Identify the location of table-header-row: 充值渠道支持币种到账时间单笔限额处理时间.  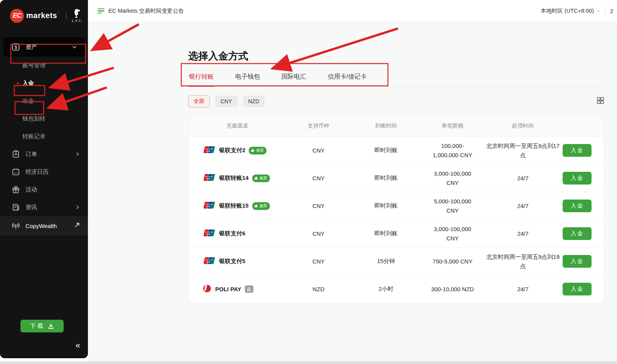
(396, 126).